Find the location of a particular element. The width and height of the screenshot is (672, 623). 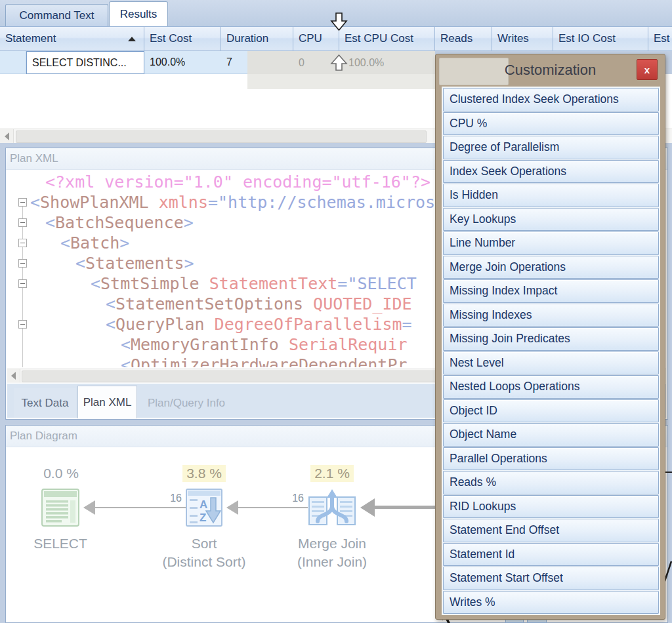

cell-statement: SELECT DISTINC... is located at coordinates (85, 63).